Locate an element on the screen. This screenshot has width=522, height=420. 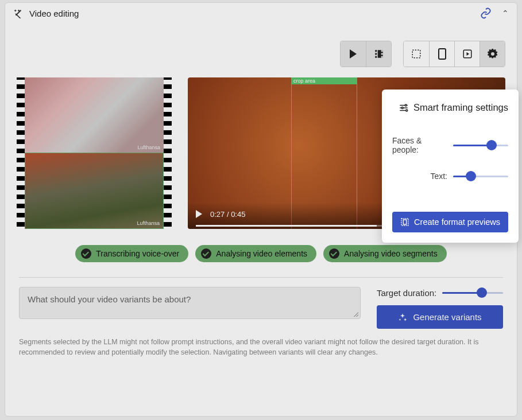
sparkle-icon is located at coordinates (403, 317).